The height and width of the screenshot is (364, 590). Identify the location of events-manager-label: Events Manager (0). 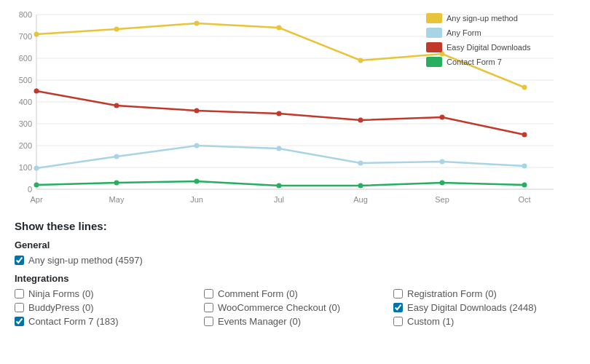
(259, 322).